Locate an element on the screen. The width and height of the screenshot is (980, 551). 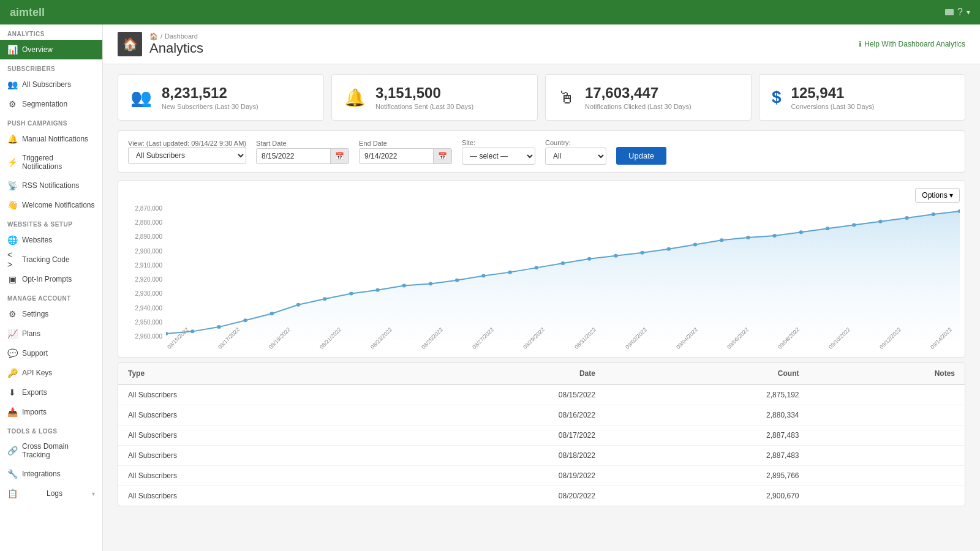
sidebar-label-cross-domain-tracking: Cross Domain Tracking is located at coordinates (59, 451).